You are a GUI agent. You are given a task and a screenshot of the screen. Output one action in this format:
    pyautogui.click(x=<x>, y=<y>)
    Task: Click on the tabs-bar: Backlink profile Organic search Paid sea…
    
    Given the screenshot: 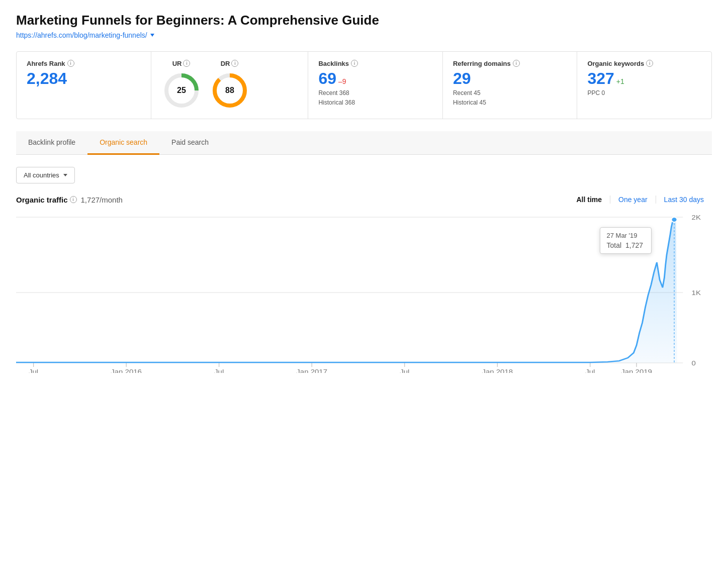 What is the action you would take?
    pyautogui.click(x=364, y=143)
    